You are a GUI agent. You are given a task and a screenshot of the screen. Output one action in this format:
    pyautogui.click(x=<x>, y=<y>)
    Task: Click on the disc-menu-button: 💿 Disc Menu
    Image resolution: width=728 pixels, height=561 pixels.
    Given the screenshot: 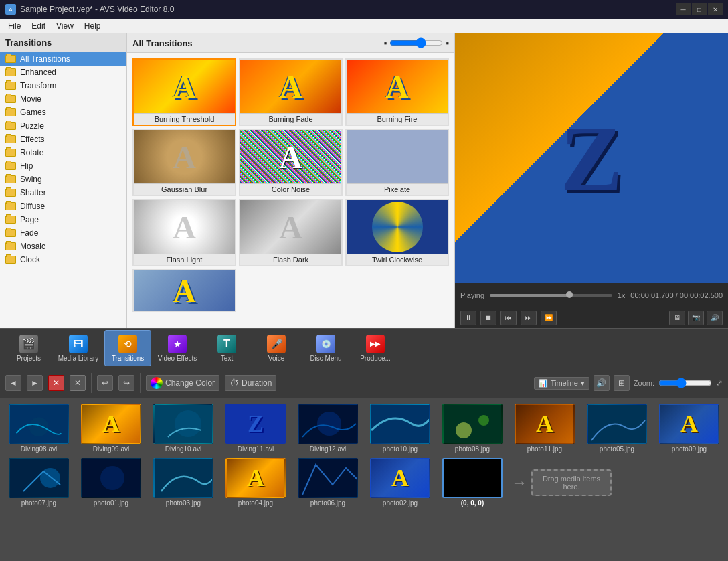 What is the action you would take?
    pyautogui.click(x=326, y=348)
    